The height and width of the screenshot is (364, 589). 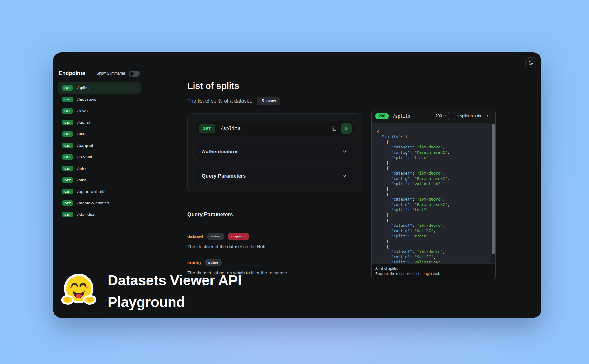 What do you see at coordinates (382, 116) in the screenshot?
I see `status-badge: 200` at bounding box center [382, 116].